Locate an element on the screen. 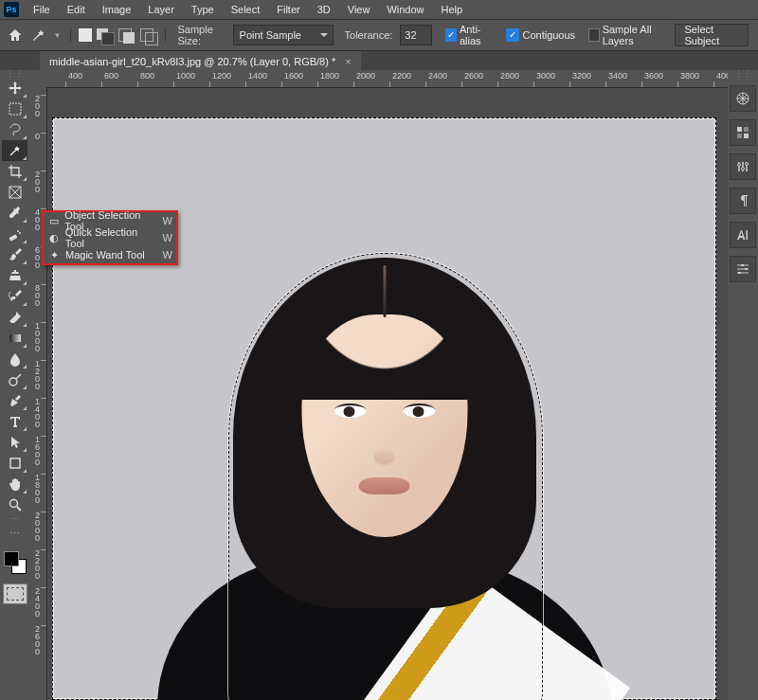 The height and width of the screenshot is (700, 758). tools-panel: ⋮⋮ ⋯ ⋯ is located at coordinates (15, 385).